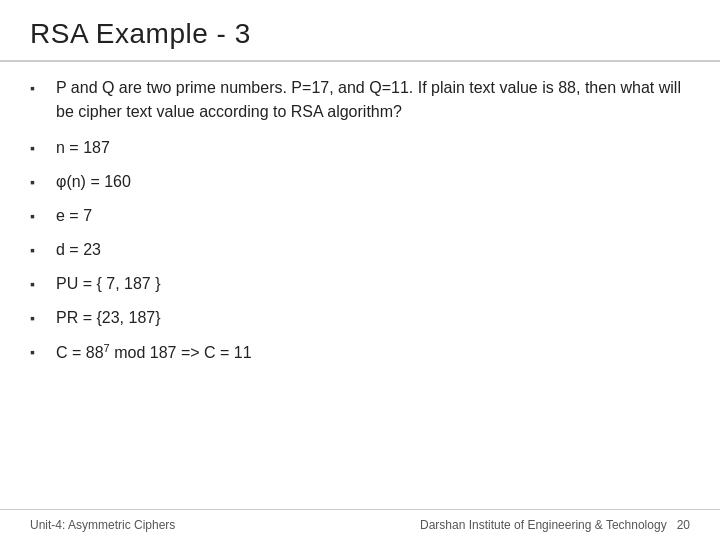 The image size is (720, 540). I want to click on list-item: ▪ e = 7, so click(360, 216).